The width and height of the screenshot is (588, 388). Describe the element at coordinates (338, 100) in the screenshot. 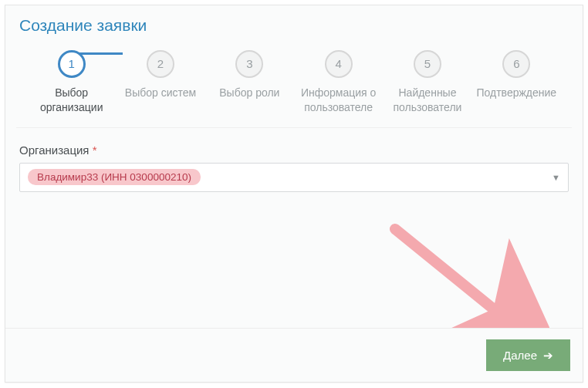

I see `step-4-label: Информация о пользователе` at that location.